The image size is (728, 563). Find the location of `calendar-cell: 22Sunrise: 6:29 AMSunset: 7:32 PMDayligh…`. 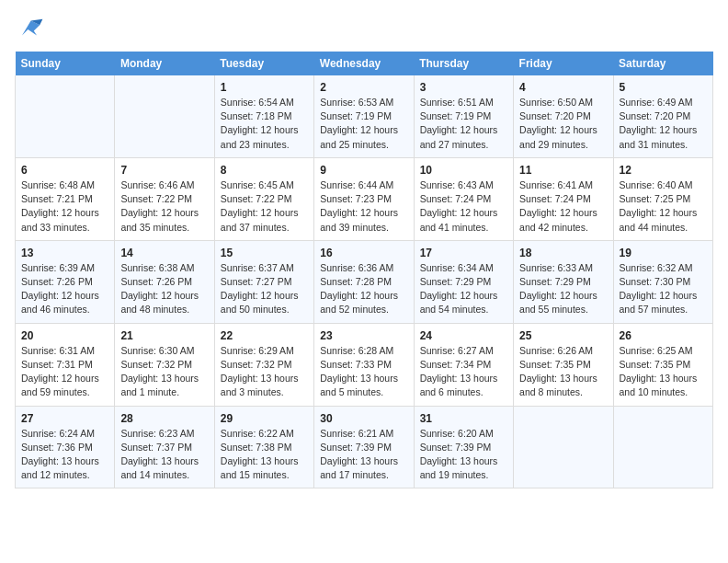

calendar-cell: 22Sunrise: 6:29 AMSunset: 7:32 PMDayligh… is located at coordinates (264, 364).